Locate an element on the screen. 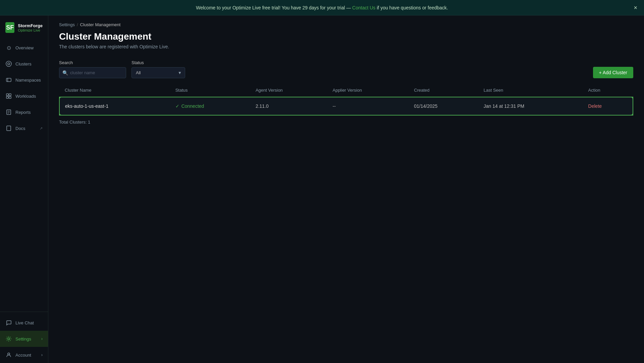 Image resolution: width=644 pixels, height=363 pixels. logo-title: StormForge is located at coordinates (30, 26).